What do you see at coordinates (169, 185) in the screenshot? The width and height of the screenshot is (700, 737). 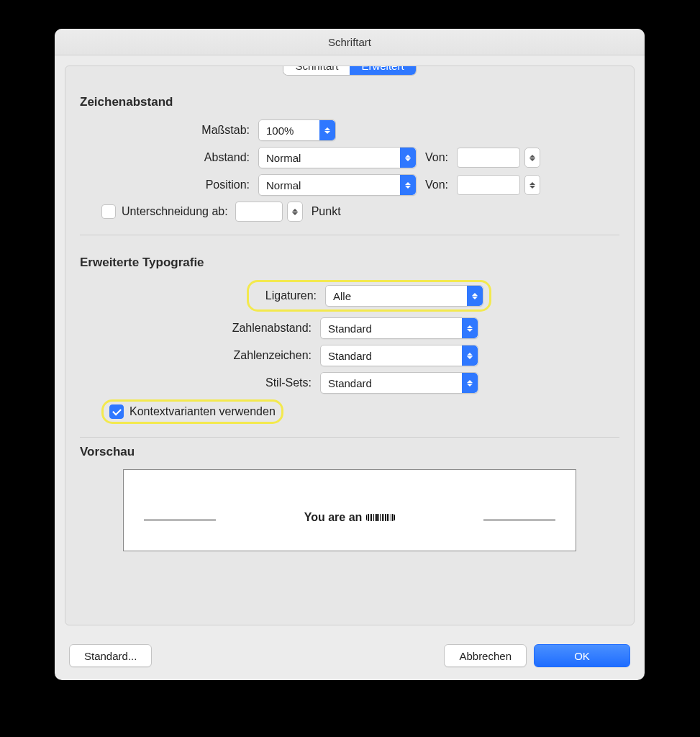 I see `position-label: Position:` at bounding box center [169, 185].